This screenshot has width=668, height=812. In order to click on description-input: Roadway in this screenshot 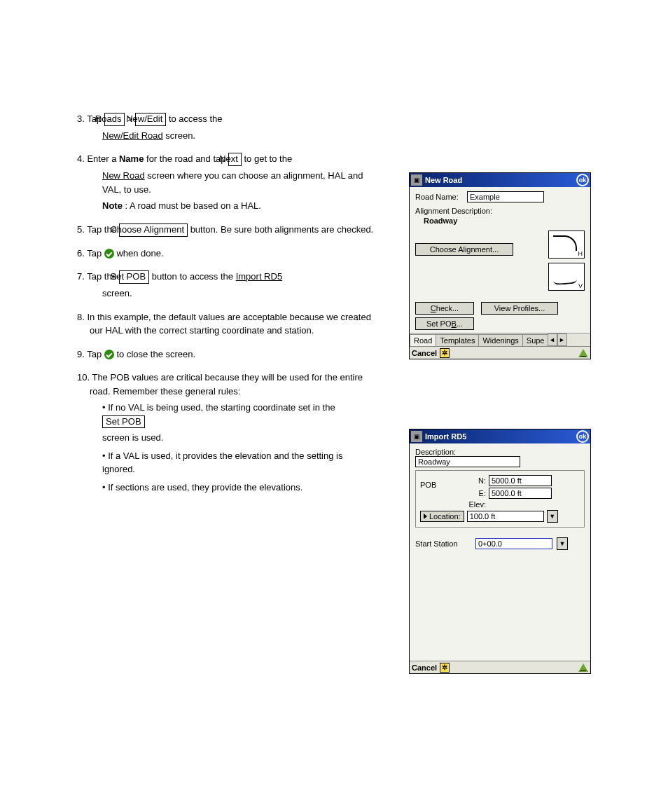, I will do `click(468, 462)`.